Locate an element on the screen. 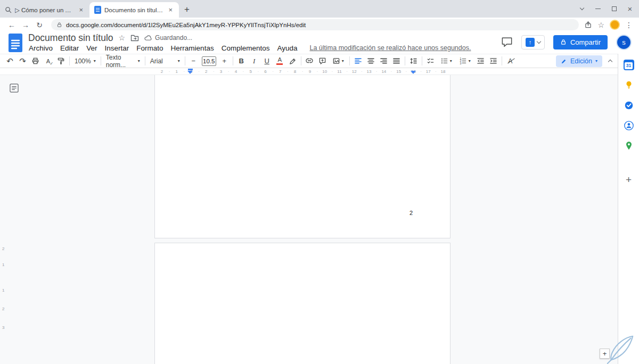  highlight-color-icon is located at coordinates (293, 61).